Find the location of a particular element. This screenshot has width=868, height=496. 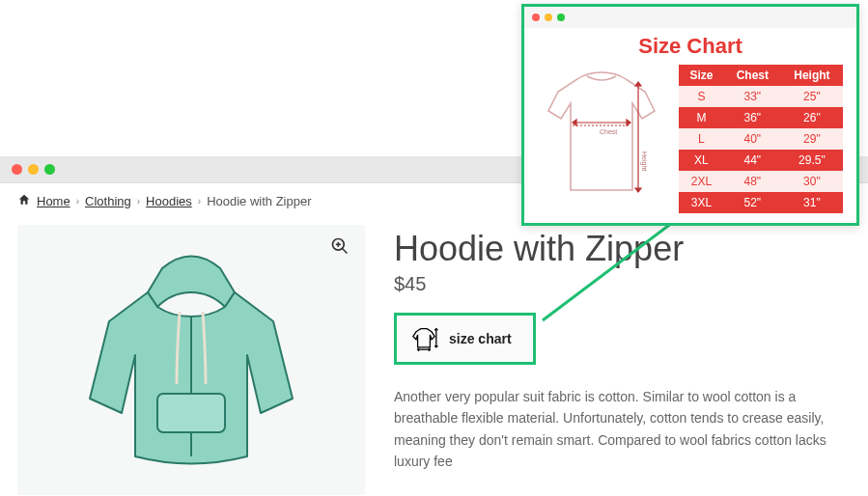

popup-titlebar is located at coordinates (690, 17).